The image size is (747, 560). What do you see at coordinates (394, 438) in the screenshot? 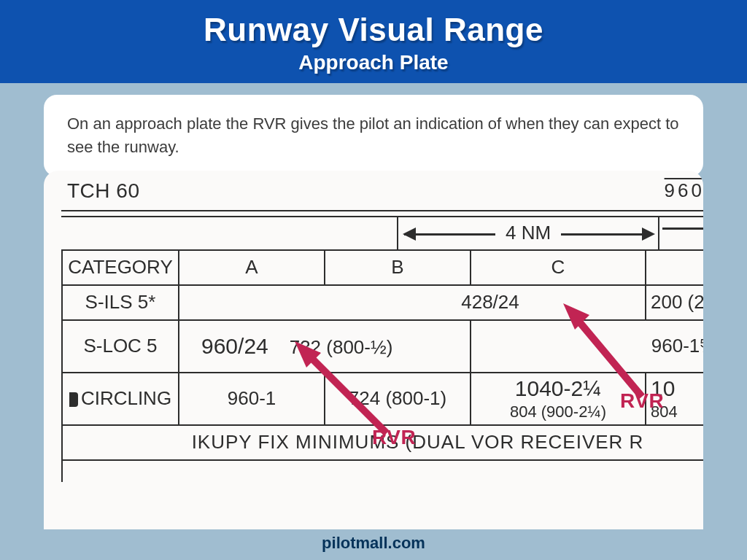
I see `rvr-callout-1: RVR` at bounding box center [394, 438].